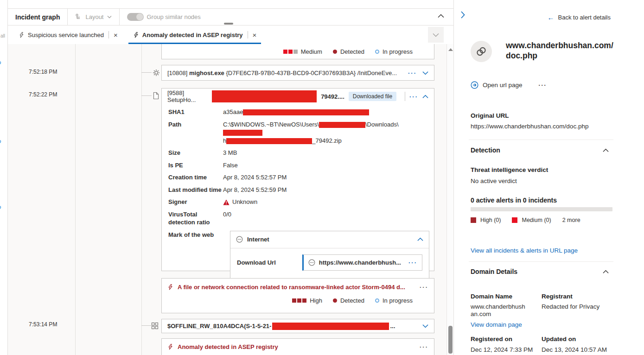 The image size is (644, 355). Describe the element at coordinates (398, 52) in the screenshot. I see `in-progress-label: In progress` at that location.